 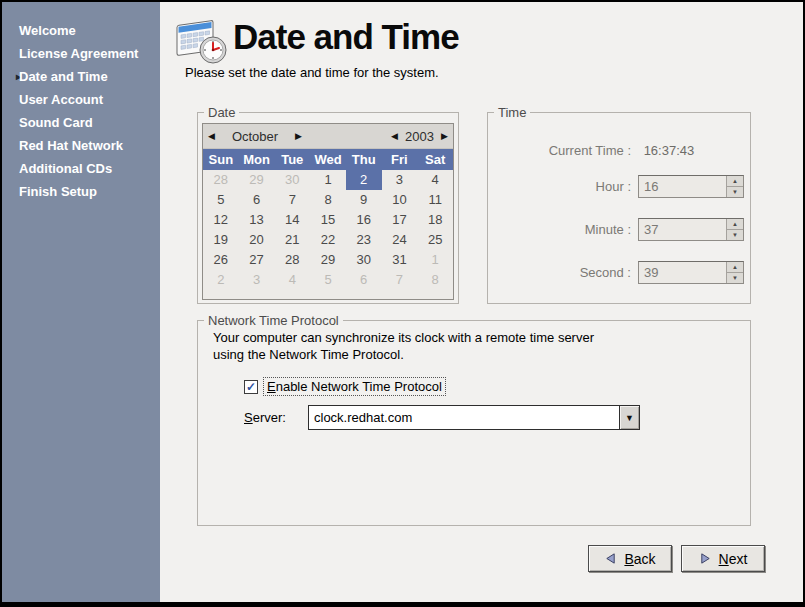 What do you see at coordinates (48, 30) in the screenshot?
I see `sidebar-item-label: Welcome` at bounding box center [48, 30].